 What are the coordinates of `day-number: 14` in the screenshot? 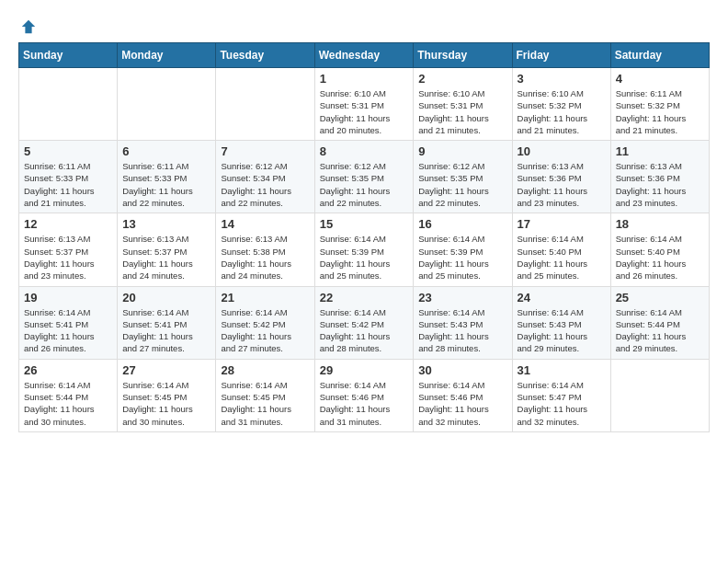 It's located at (265, 224).